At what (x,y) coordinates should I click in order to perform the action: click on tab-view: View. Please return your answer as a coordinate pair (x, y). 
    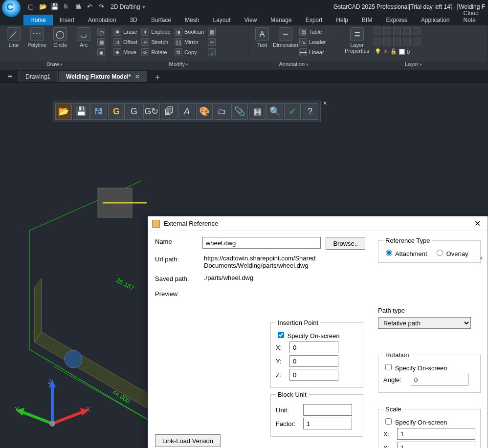
    Looking at the image, I should click on (251, 20).